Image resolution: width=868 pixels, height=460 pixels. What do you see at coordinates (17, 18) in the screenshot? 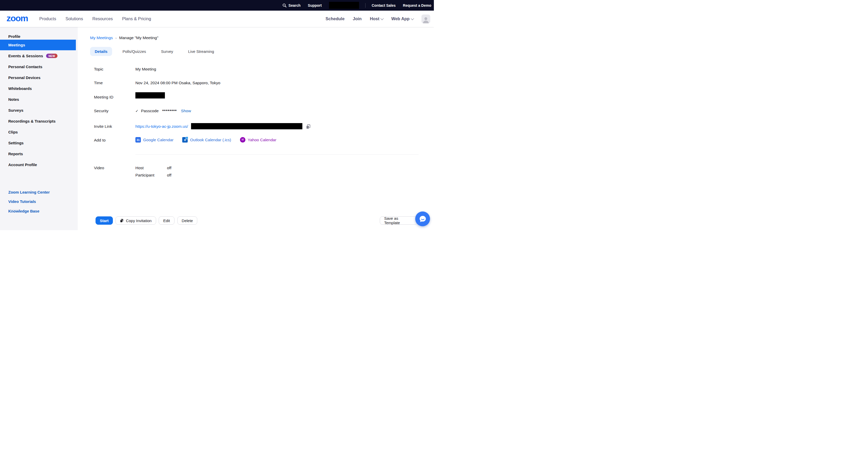
I see `zoom-logo: zoom` at bounding box center [17, 18].